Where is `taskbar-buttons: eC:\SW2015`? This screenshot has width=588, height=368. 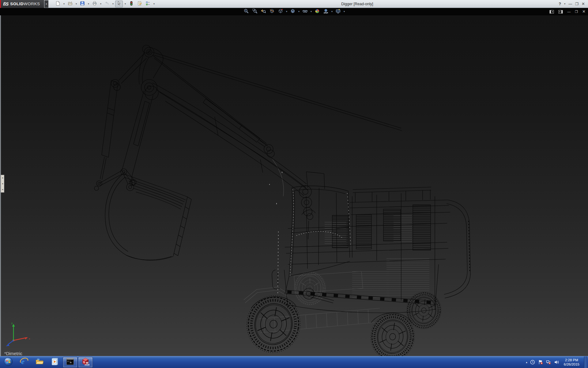
taskbar-buttons: eC:\SW2015 is located at coordinates (47, 362).